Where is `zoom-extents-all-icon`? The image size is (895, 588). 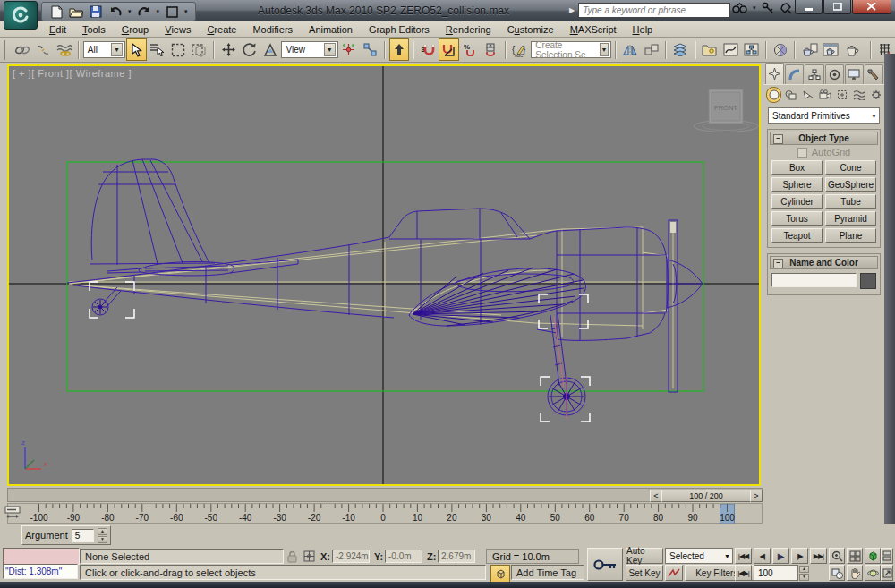
zoom-extents-all-icon is located at coordinates (887, 556).